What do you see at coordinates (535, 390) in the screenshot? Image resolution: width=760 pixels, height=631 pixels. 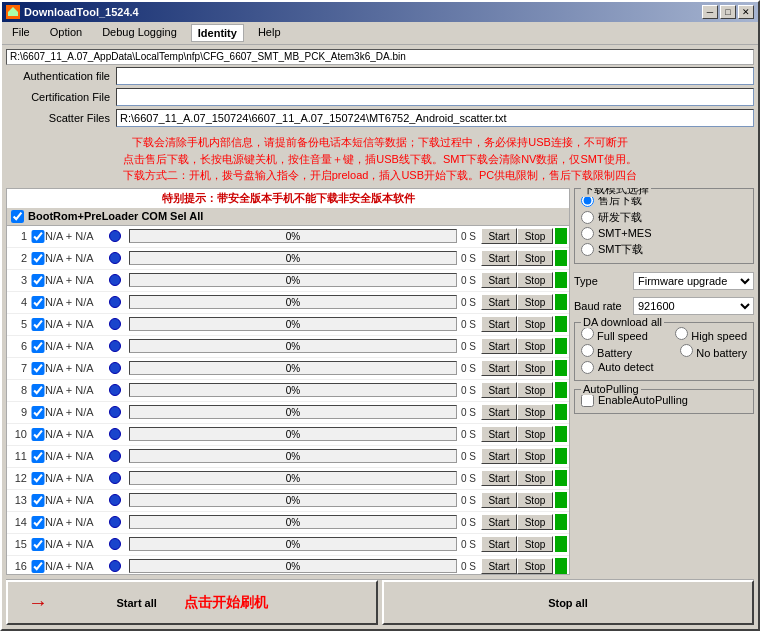 I see `row-stop-8: Stop` at bounding box center [535, 390].